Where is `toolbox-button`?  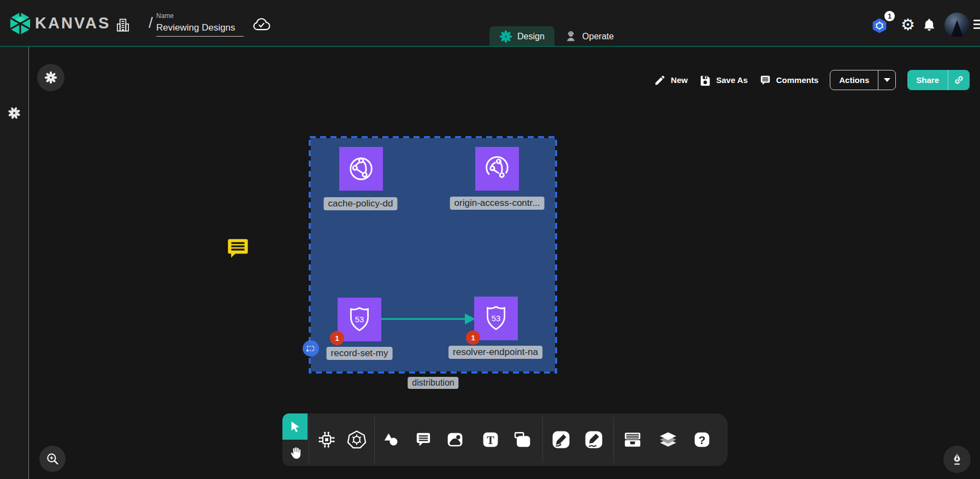
toolbox-button is located at coordinates (51, 78).